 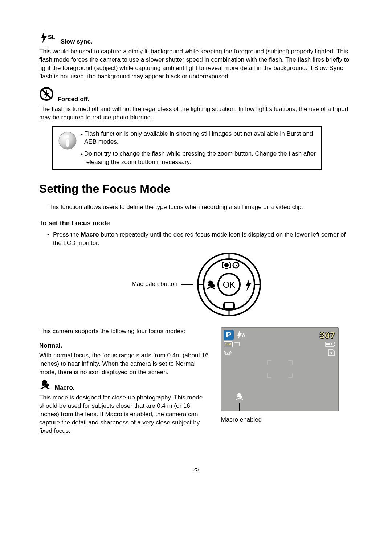 I want to click on info-icon, so click(x=68, y=148).